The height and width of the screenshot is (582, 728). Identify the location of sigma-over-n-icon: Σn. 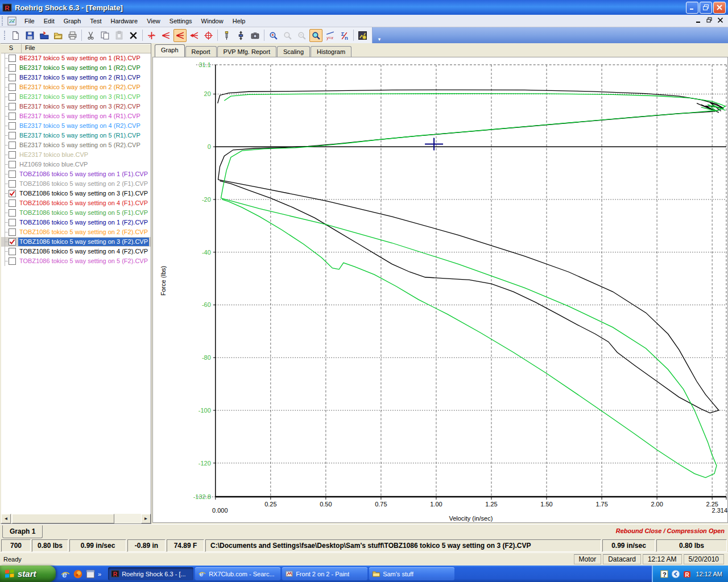
(345, 35).